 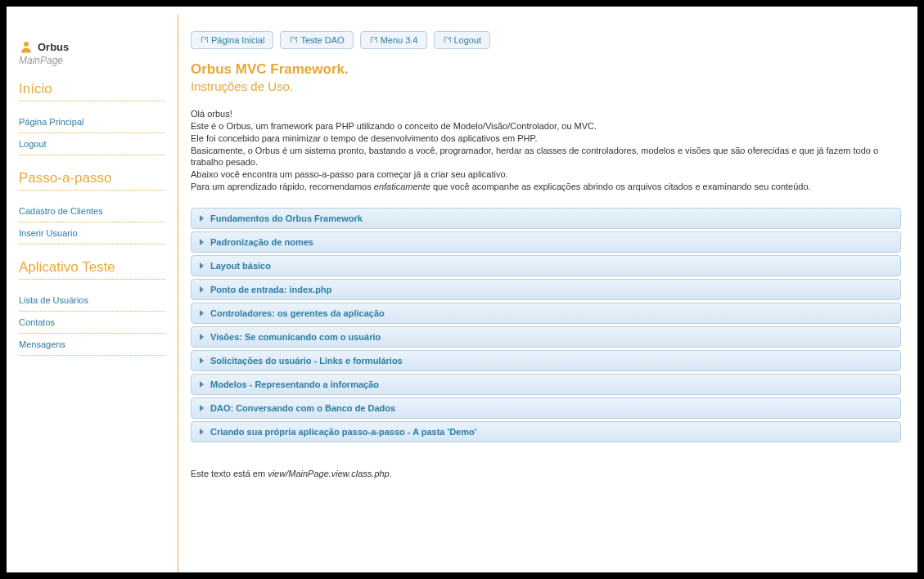 What do you see at coordinates (394, 40) in the screenshot?
I see `toolbar-btn-menu34: Menu 3.4` at bounding box center [394, 40].